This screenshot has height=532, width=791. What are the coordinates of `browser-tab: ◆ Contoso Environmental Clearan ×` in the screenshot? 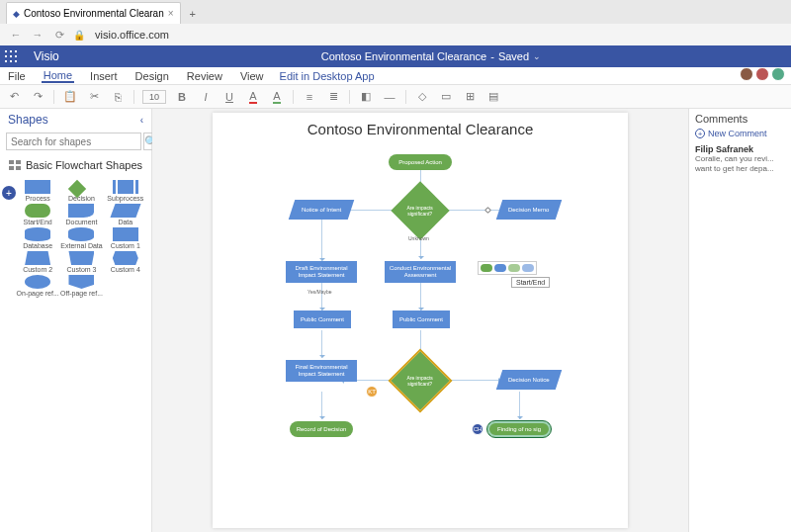 It's located at (93, 13).